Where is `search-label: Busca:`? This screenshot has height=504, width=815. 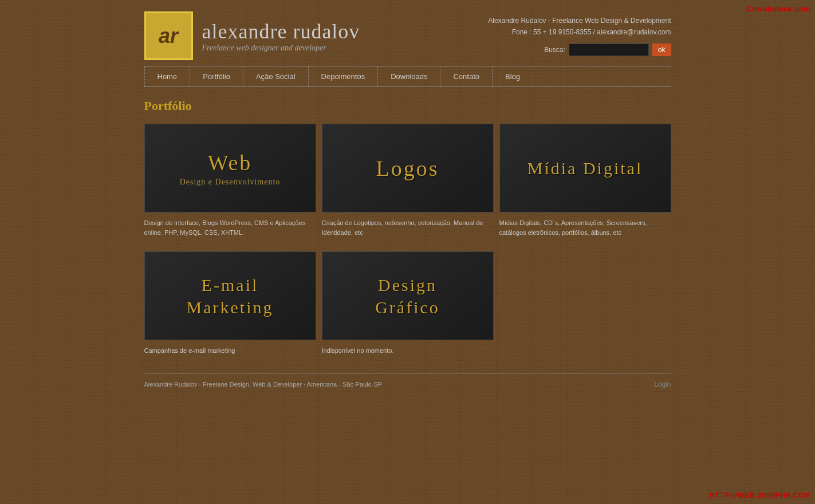 search-label: Busca: is located at coordinates (554, 50).